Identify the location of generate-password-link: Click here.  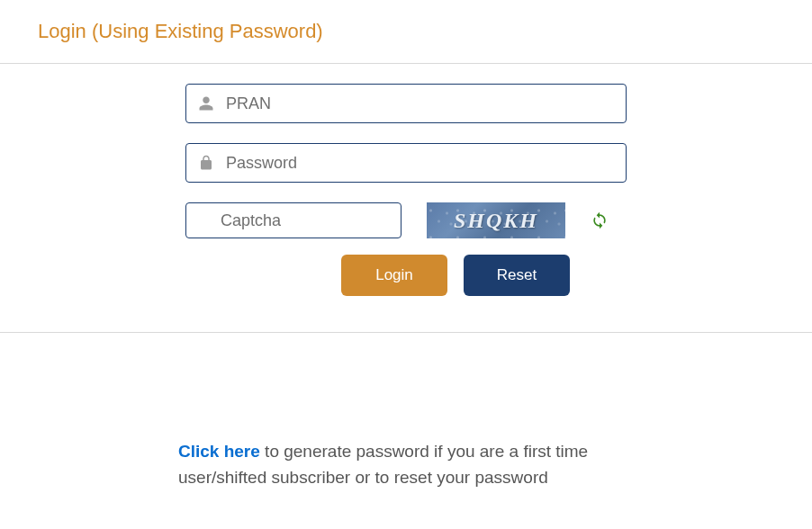
(220, 452).